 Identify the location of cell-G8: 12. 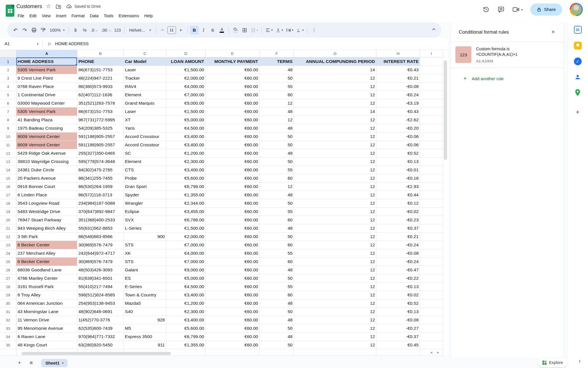
(335, 120).